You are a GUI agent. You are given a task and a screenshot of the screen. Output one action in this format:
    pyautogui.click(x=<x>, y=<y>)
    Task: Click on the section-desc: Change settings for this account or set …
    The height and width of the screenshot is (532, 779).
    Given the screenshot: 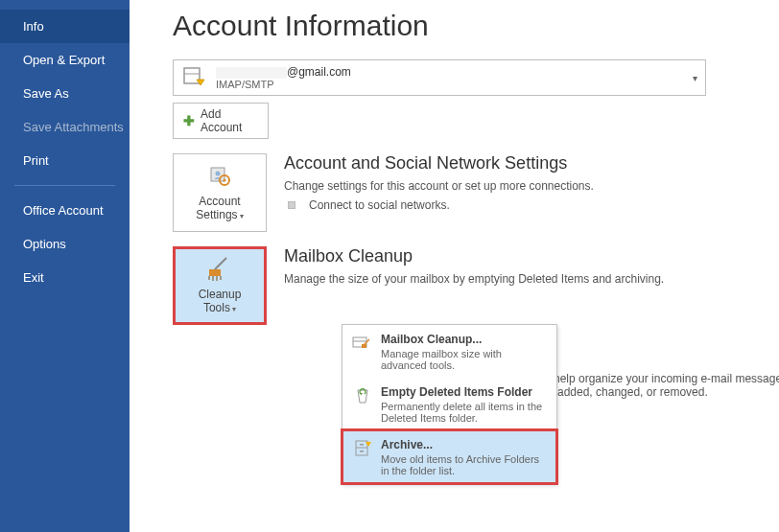 What is the action you would take?
    pyautogui.click(x=439, y=186)
    